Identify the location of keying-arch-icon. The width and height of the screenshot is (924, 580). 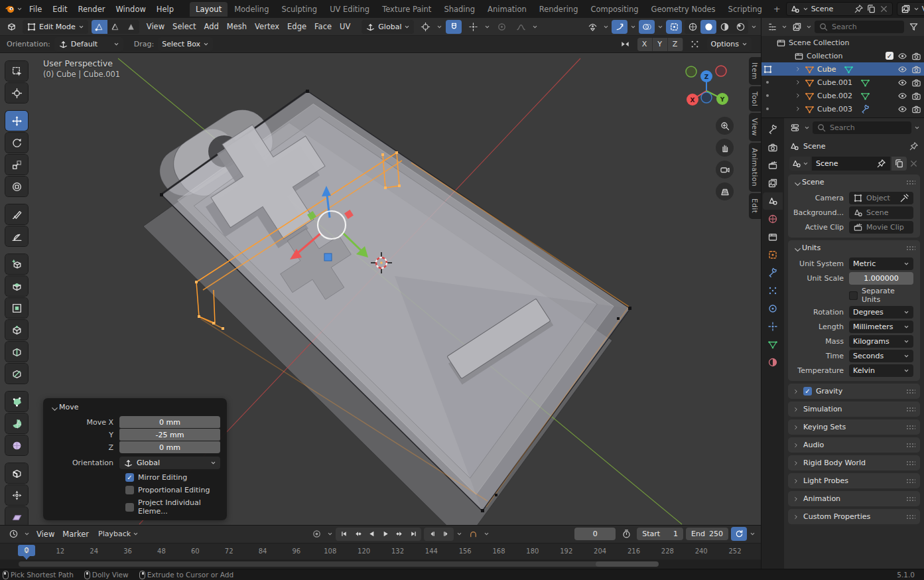
(473, 534).